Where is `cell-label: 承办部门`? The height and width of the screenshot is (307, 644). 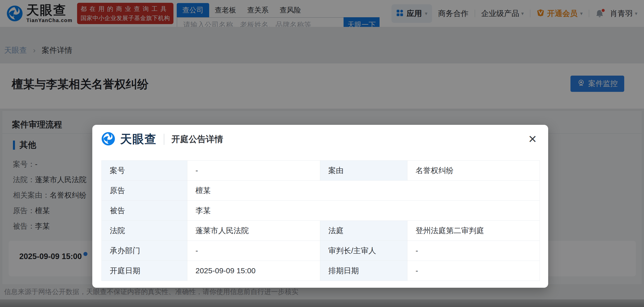
cell-label: 承办部门 is located at coordinates (145, 251).